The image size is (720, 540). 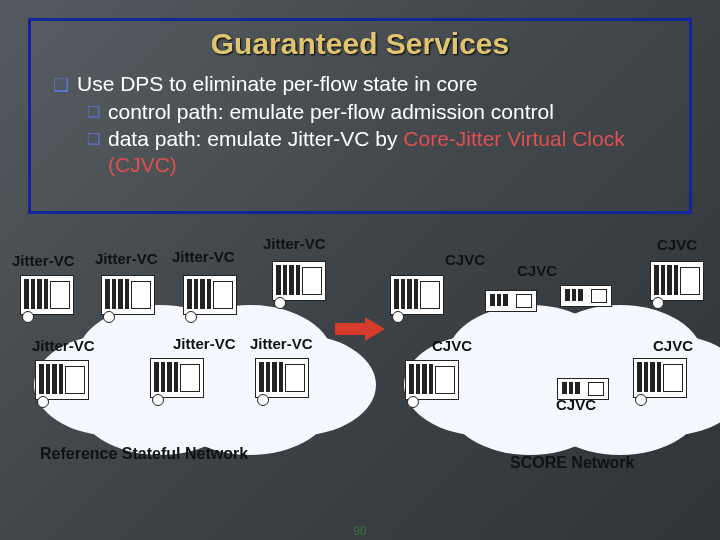 What do you see at coordinates (331, 112) in the screenshot?
I see `bullet-text: control path: emulate per-flow admission…` at bounding box center [331, 112].